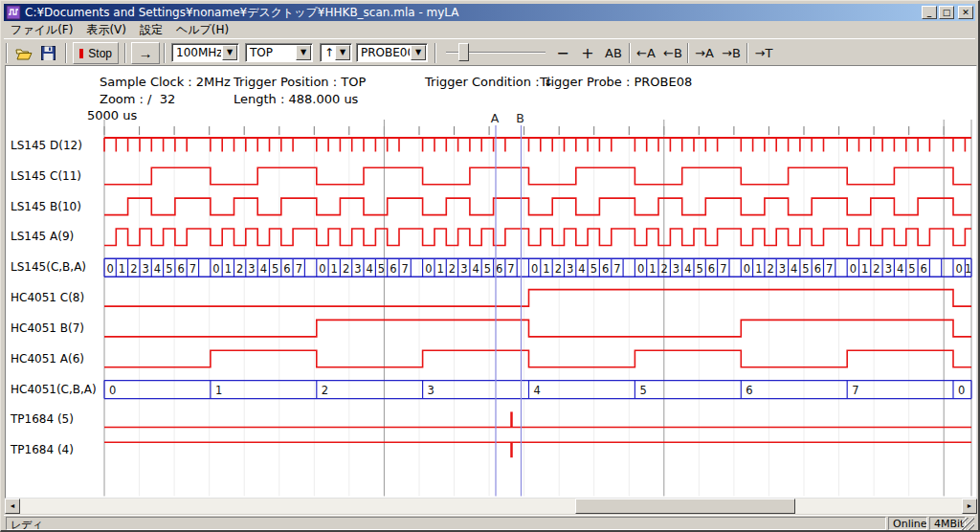  I want to click on scroll-right-button: ►, so click(969, 506).